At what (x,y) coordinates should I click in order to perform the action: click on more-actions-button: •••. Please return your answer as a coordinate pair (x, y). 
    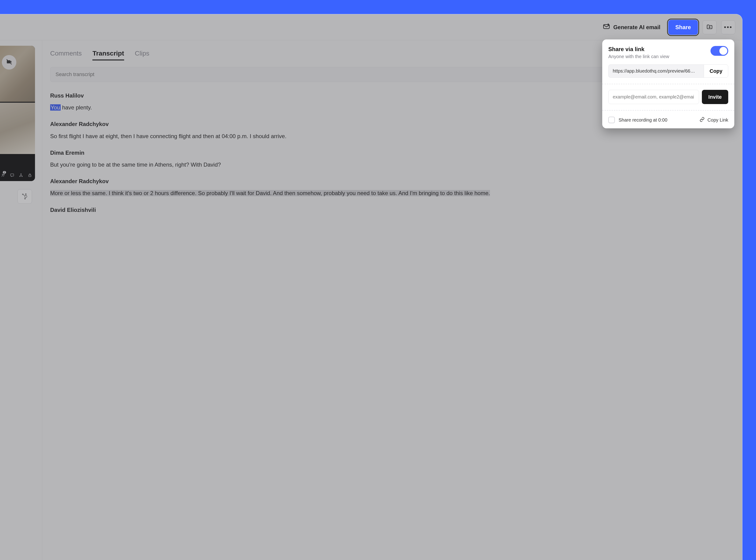
    Looking at the image, I should click on (728, 27).